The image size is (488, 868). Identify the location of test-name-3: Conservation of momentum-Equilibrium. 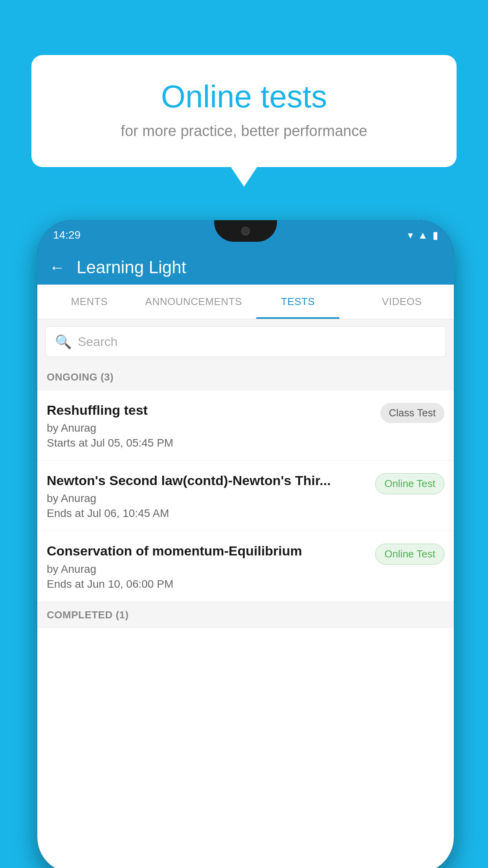
(208, 551).